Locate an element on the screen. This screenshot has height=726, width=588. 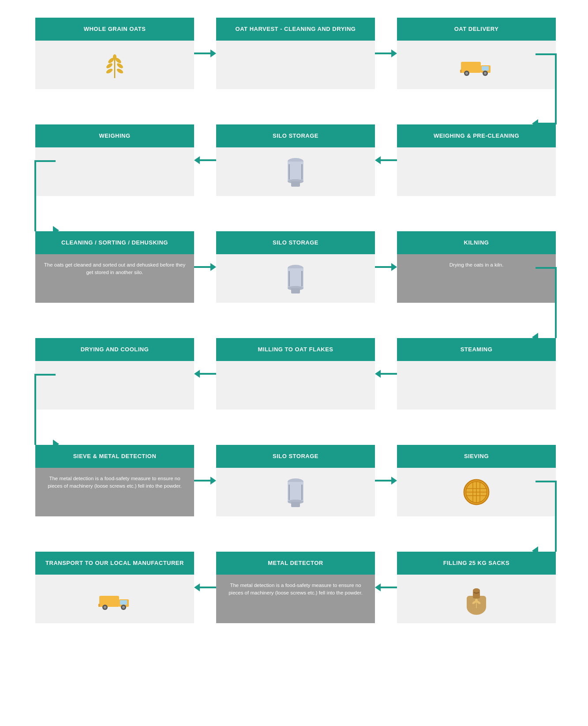
steaming-content is located at coordinates (476, 385).